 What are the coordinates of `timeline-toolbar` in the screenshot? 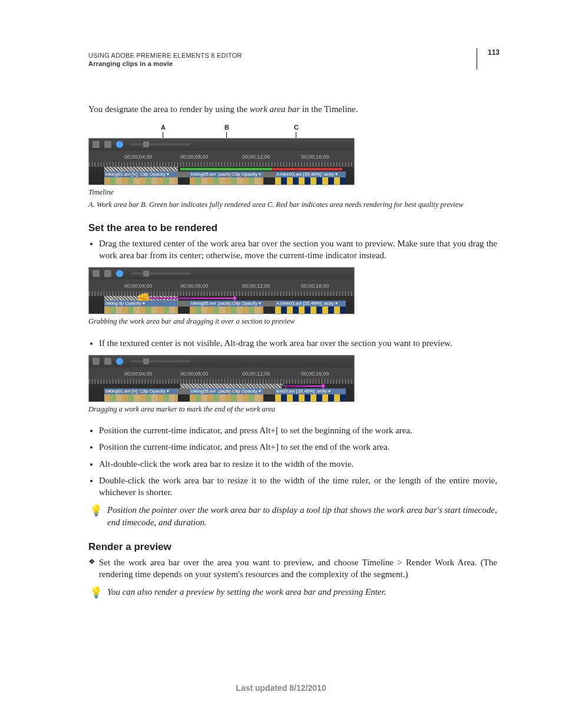 It's located at (222, 144).